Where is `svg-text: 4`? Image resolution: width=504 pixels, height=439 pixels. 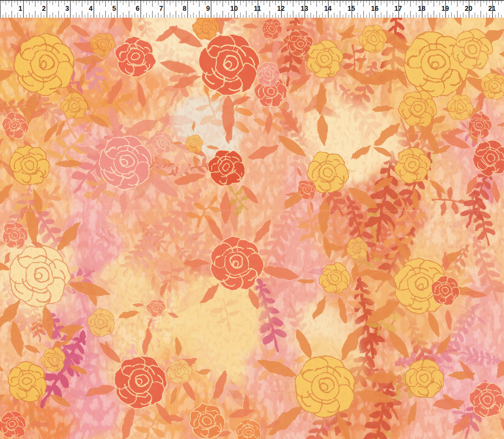 svg-text: 4 is located at coordinates (91, 9).